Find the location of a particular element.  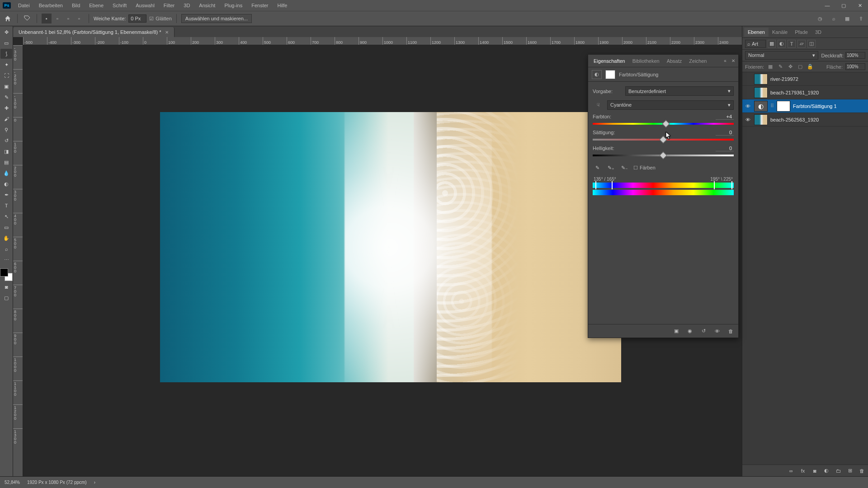

lock-trans-icon: ▦ is located at coordinates (770, 67).